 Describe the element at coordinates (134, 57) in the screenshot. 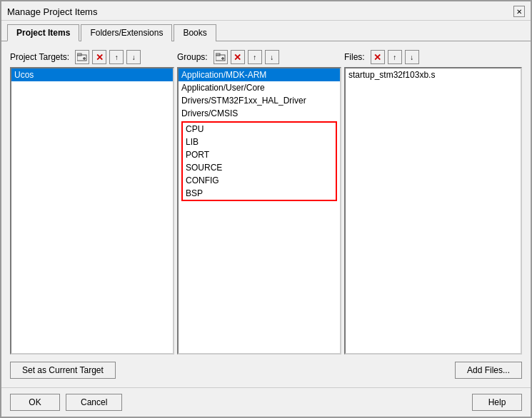

I see `targets-down-btn: ↓` at that location.